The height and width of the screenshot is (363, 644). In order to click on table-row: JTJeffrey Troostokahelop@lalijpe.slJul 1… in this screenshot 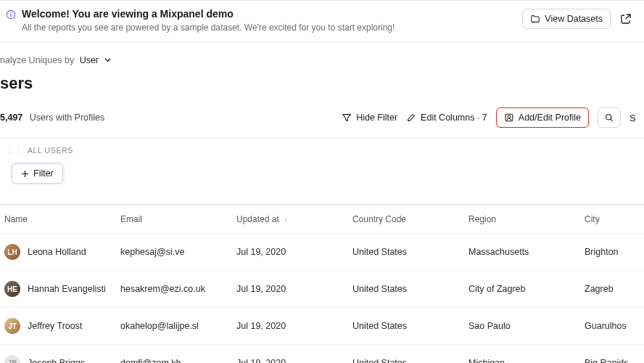, I will do `click(322, 327)`.